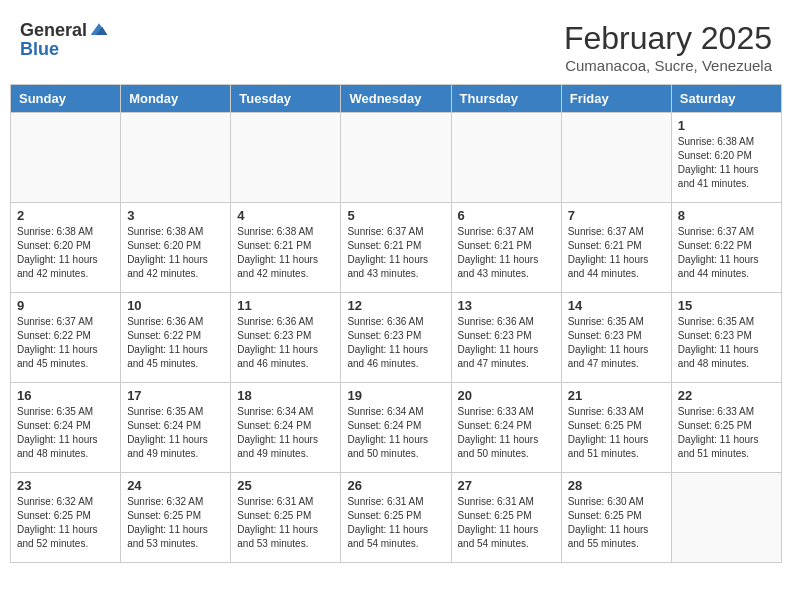  Describe the element at coordinates (286, 306) in the screenshot. I see `day-number: 11` at that location.